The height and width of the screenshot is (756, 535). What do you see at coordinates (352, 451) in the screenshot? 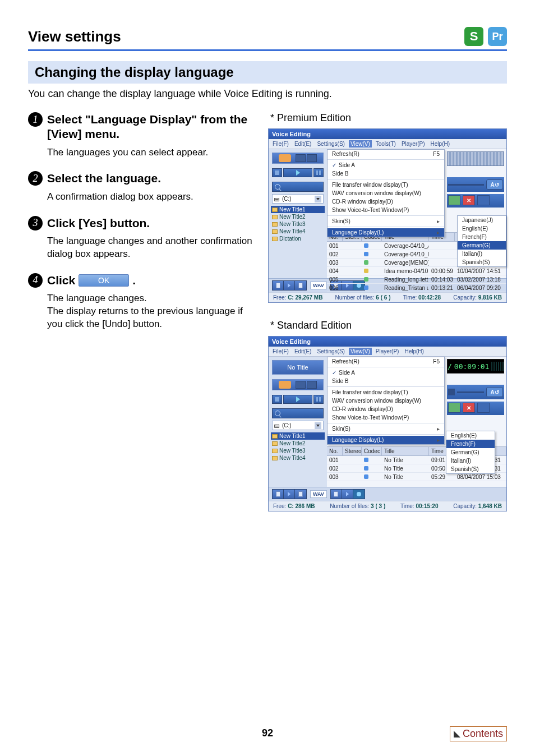
I see `col-stereo: Stereo` at bounding box center [352, 451].